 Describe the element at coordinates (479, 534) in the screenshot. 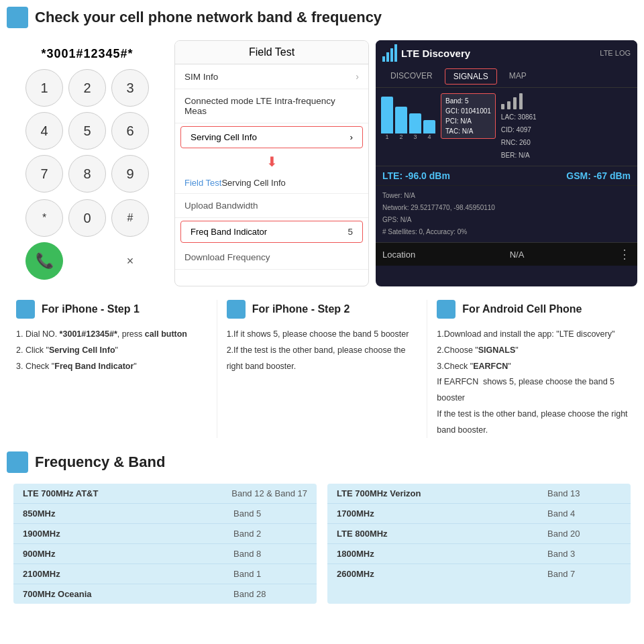

I see `freq-row-lte800: LTE 800MHz Band 20` at that location.